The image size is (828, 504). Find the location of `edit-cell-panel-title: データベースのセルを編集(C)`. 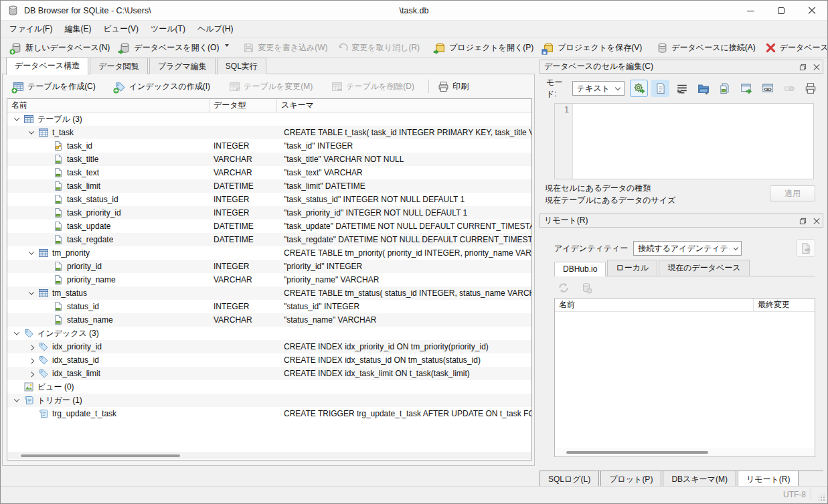

edit-cell-panel-title: データベースのセルを編集(C) is located at coordinates (598, 67).